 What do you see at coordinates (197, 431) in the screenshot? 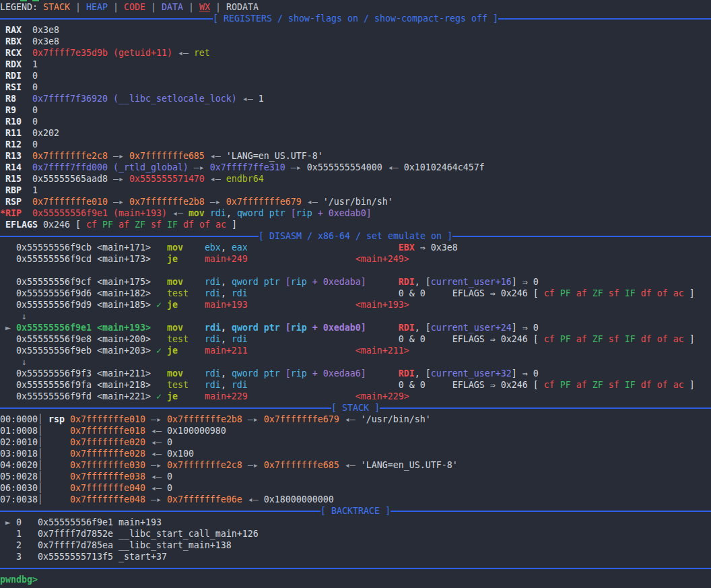
I see `token: 0x100000980` at bounding box center [197, 431].